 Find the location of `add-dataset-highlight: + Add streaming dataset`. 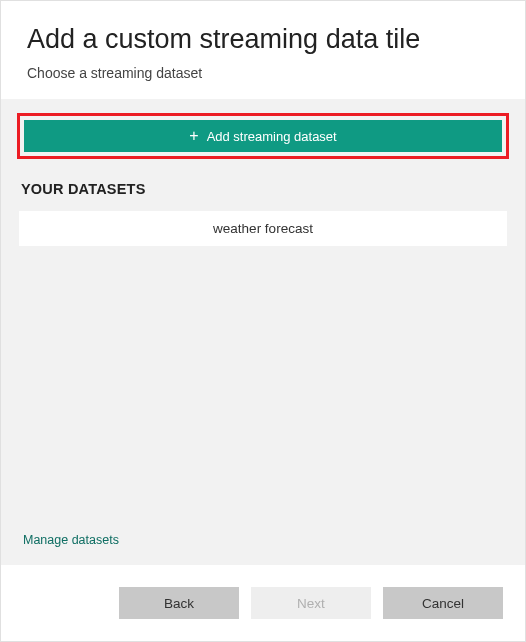

add-dataset-highlight: + Add streaming dataset is located at coordinates (263, 136).